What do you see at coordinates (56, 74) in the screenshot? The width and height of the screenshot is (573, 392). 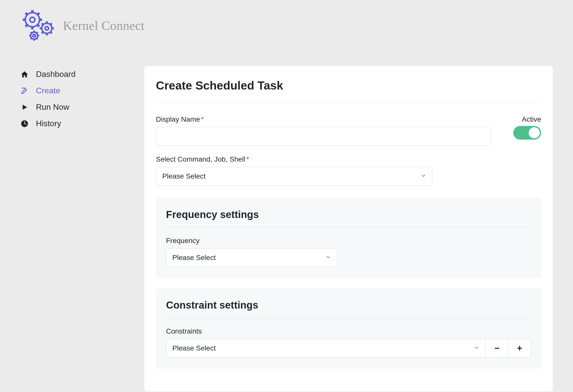 I see `sidebar-item-label: Dashboard` at bounding box center [56, 74].